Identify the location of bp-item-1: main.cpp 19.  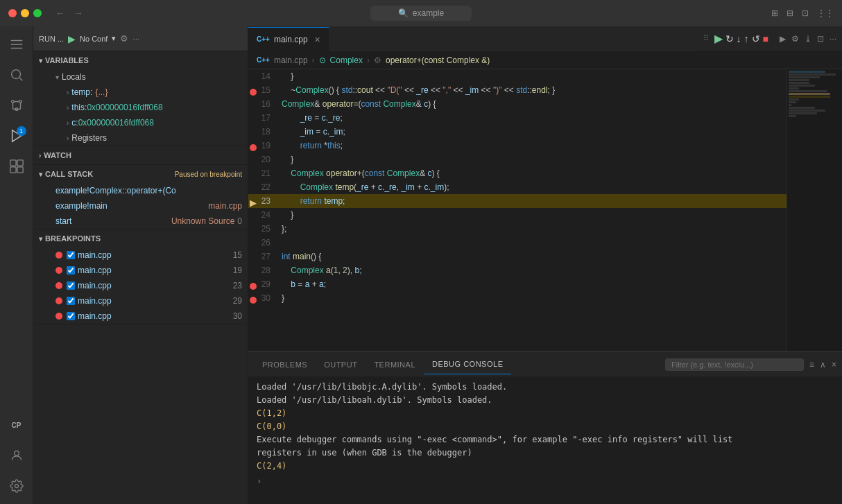
(140, 270).